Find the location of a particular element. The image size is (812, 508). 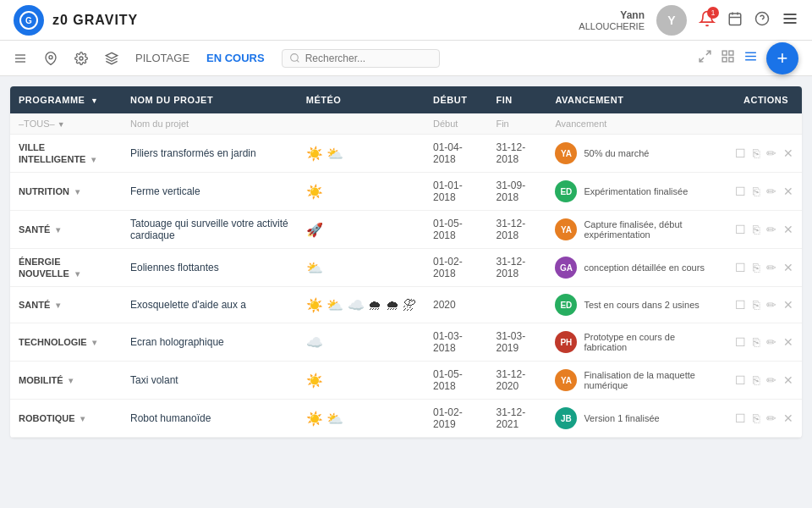

sub-nav-right: + is located at coordinates (748, 58).